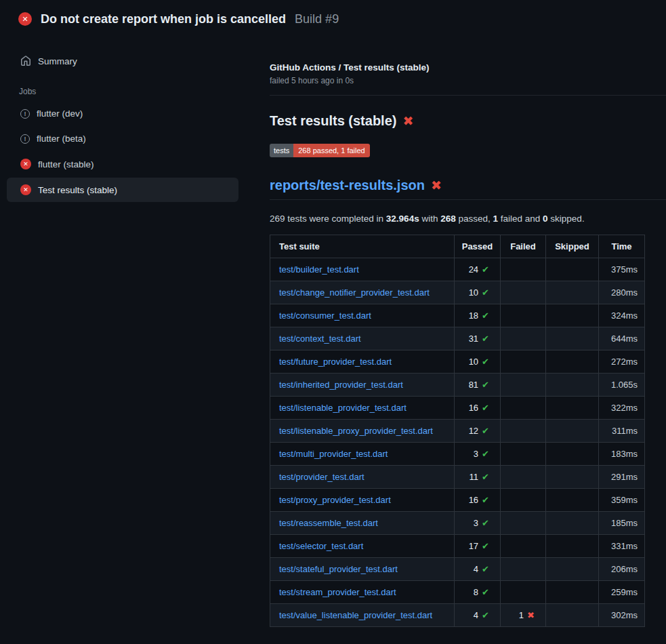  What do you see at coordinates (478, 592) in the screenshot?
I see `passed-cell: 8✔` at bounding box center [478, 592].